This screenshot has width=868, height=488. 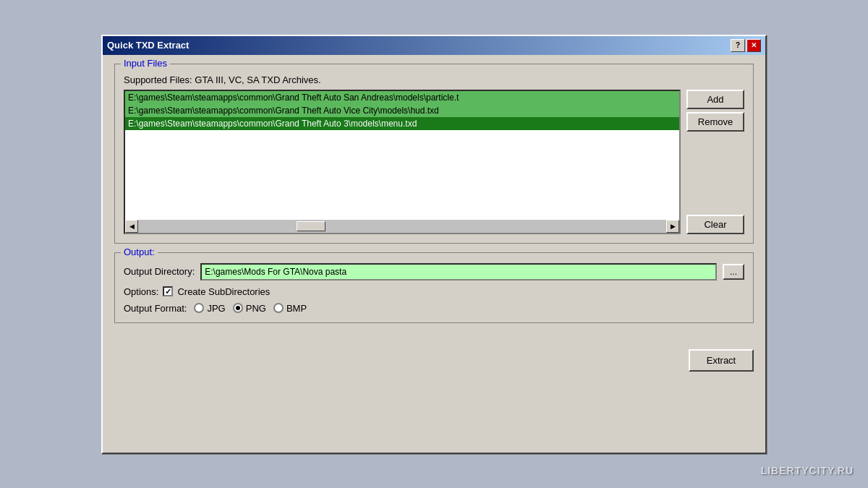 I want to click on output-directory-input, so click(x=459, y=272).